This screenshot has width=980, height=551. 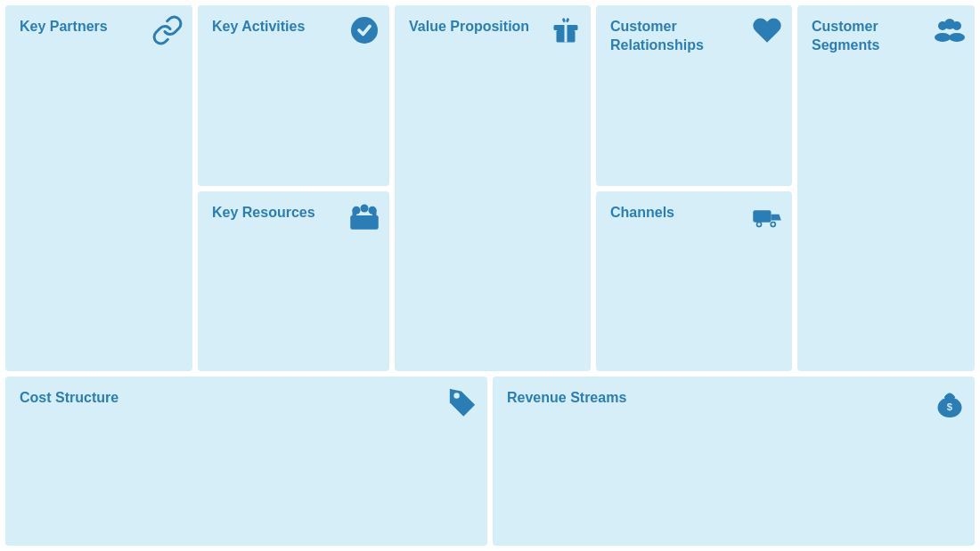 I want to click on key-partners-title: Key Partners, so click(x=79, y=27).